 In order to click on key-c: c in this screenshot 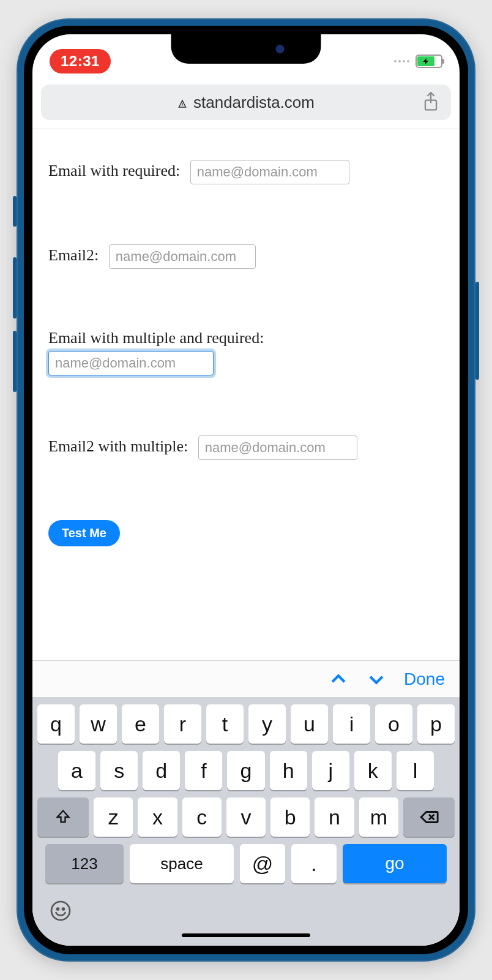, I will do `click(202, 817)`.